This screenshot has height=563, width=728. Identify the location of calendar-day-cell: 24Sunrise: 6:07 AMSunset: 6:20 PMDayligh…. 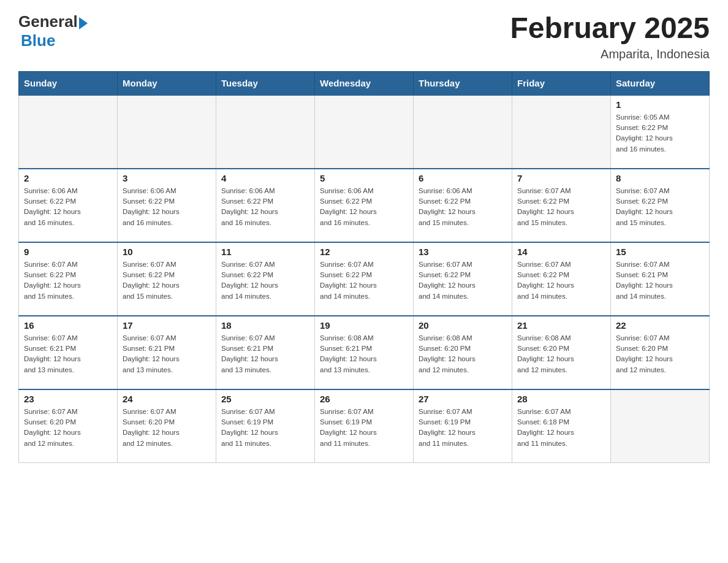
(167, 426).